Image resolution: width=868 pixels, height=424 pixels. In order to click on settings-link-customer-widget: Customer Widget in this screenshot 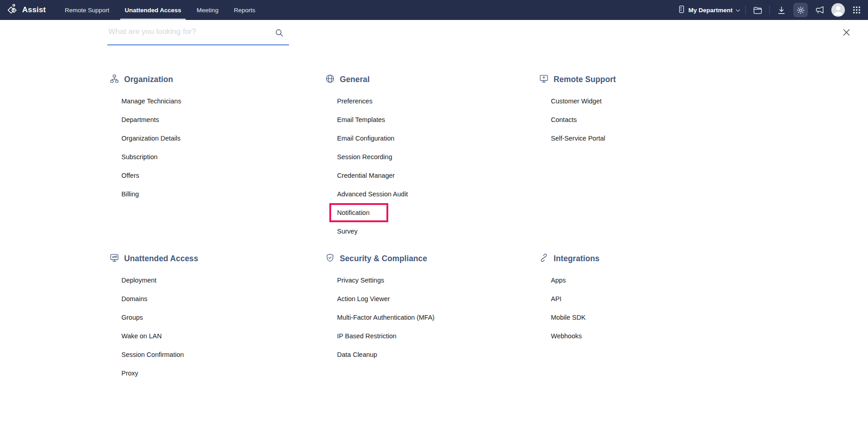, I will do `click(685, 101)`.